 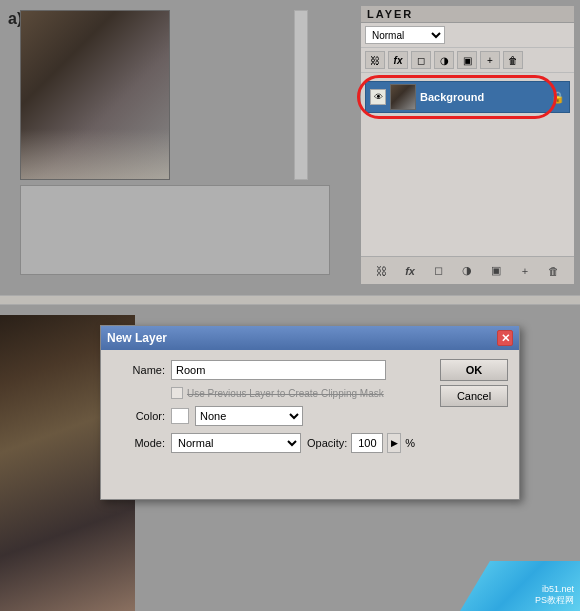 I want to click on opacity-arrow-btn: ▶, so click(x=394, y=443).